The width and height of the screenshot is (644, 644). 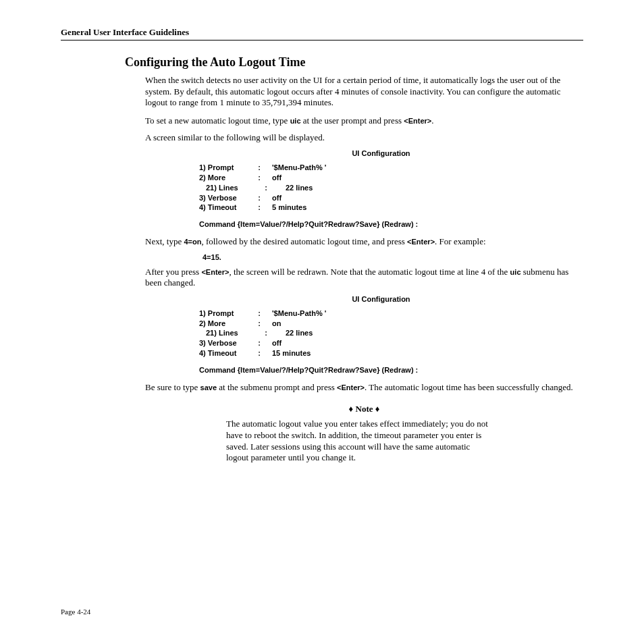 I want to click on paragraph-next-step: Next, type 4=on, followed by the desired…, so click(x=365, y=242).